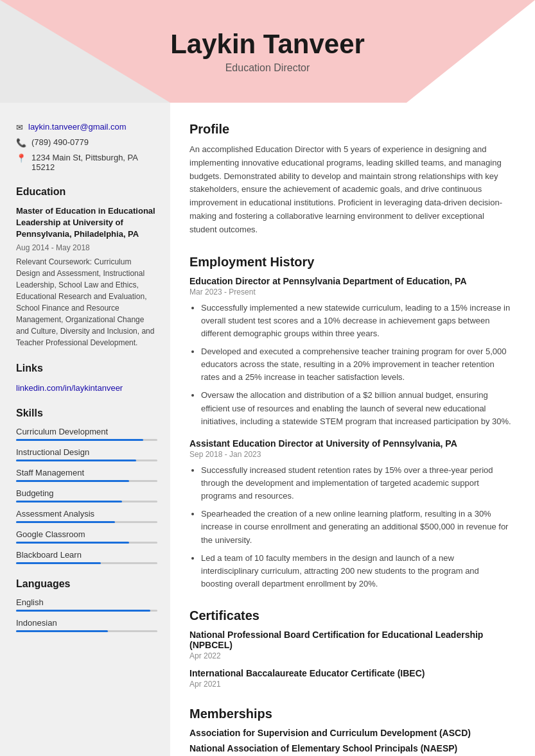 Image resolution: width=535 pixels, height=756 pixels. Describe the element at coordinates (357, 527) in the screenshot. I see `job-bullet: Spearheaded the creation of a new online…` at that location.